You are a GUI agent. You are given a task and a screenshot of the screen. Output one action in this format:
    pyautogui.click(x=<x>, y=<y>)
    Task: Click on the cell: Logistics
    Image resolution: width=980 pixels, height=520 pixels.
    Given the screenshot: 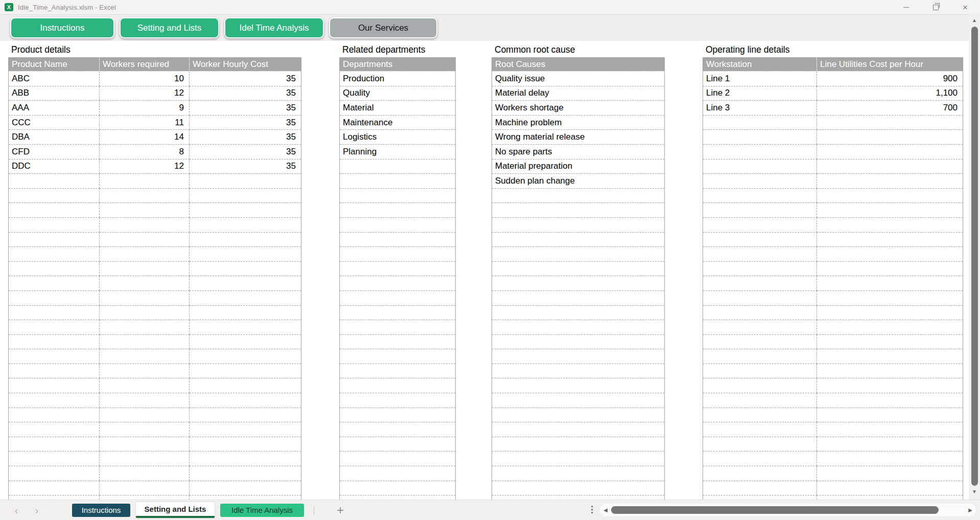 What is the action you would take?
    pyautogui.click(x=398, y=137)
    